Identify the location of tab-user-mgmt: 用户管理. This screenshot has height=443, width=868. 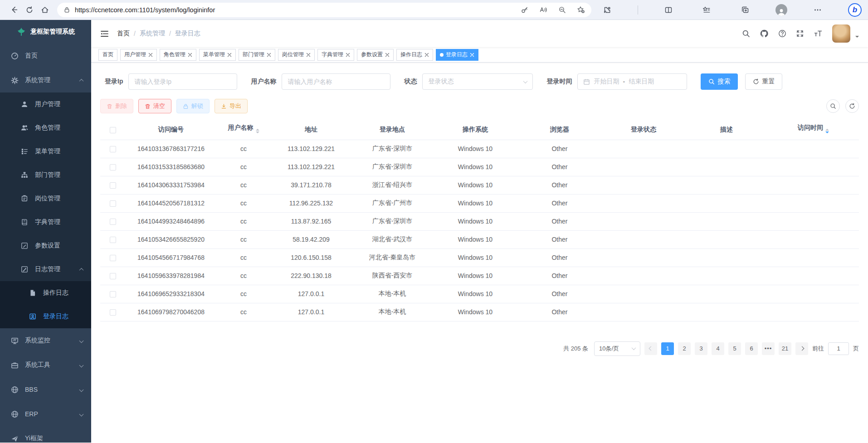
(139, 55).